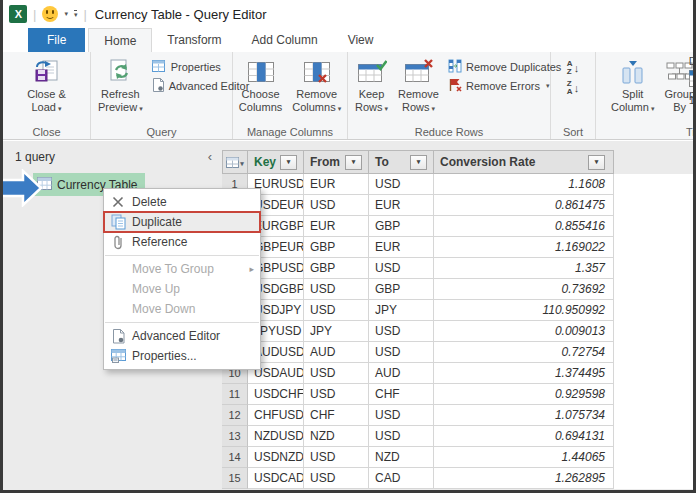  What do you see at coordinates (235, 162) in the screenshot?
I see `select-all-button: ▾` at bounding box center [235, 162].